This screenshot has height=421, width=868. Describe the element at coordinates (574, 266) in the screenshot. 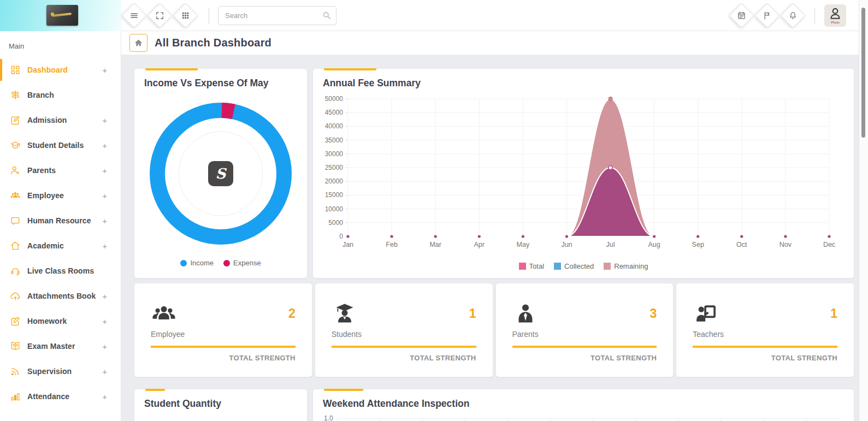

I see `legend-item-collected: Collected` at that location.